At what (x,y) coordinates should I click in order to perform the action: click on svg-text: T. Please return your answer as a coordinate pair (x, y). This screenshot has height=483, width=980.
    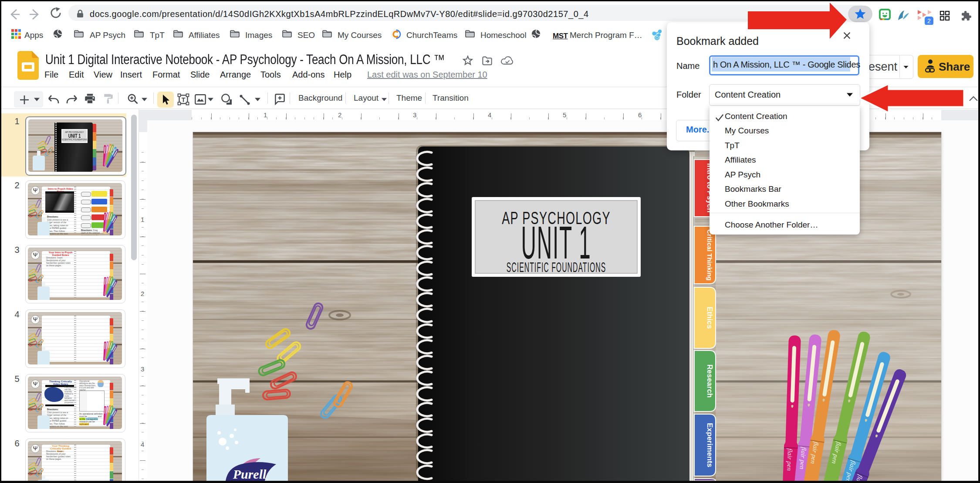
    Looking at the image, I should click on (184, 100).